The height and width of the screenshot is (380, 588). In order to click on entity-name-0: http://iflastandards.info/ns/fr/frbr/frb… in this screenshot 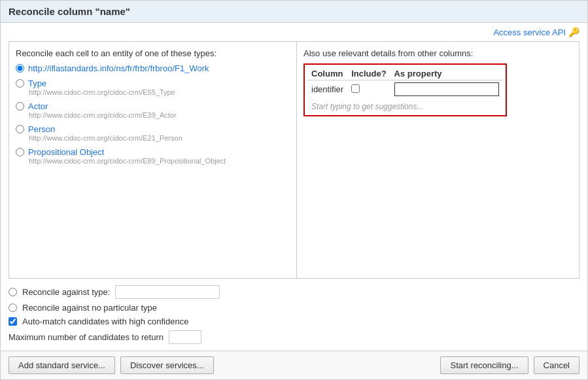, I will do `click(119, 68)`.